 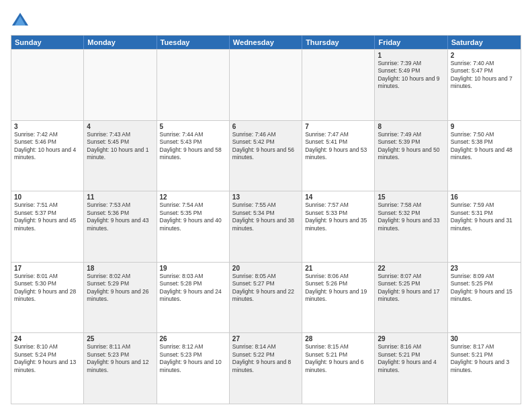 I want to click on calendar-header-cell: Friday, so click(x=411, y=42).